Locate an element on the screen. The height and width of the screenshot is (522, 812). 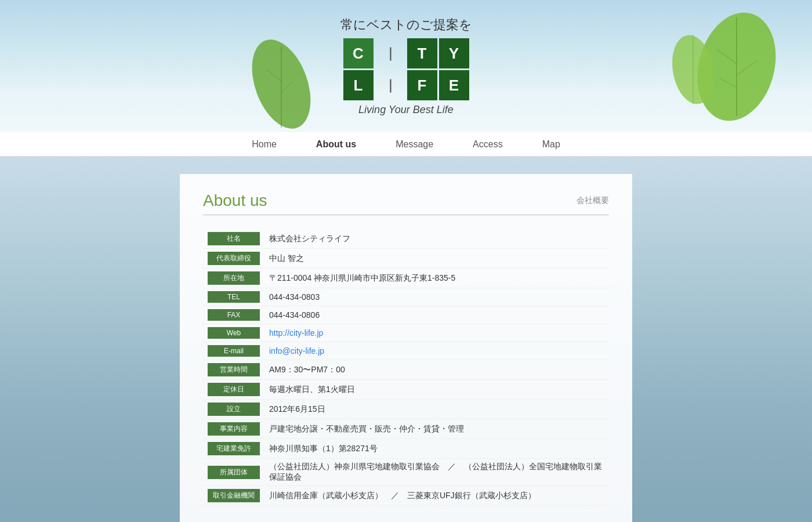
logo-grid: C ｜ T Y L ｜ F E is located at coordinates (406, 70).